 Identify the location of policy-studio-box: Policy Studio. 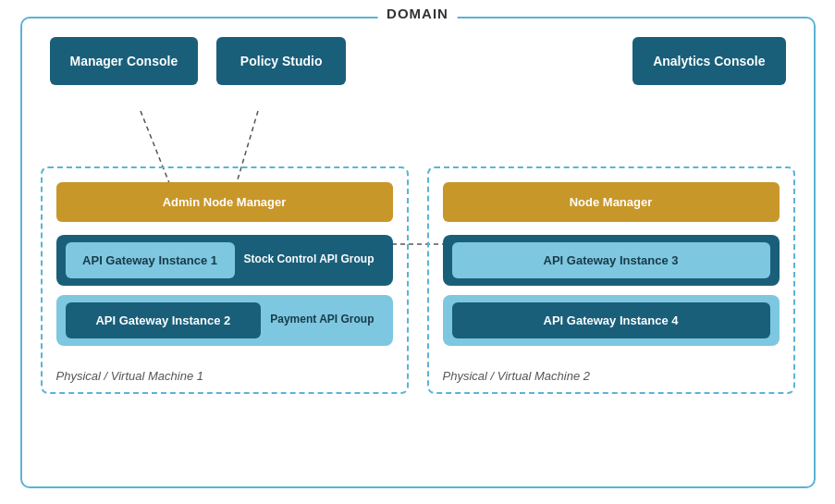
(281, 61).